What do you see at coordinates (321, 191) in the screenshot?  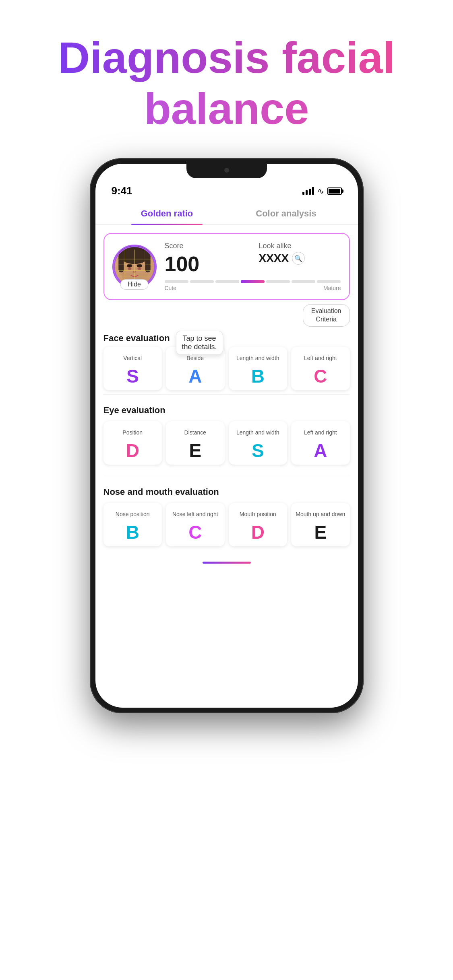 I see `wifi-icon: ∿` at bounding box center [321, 191].